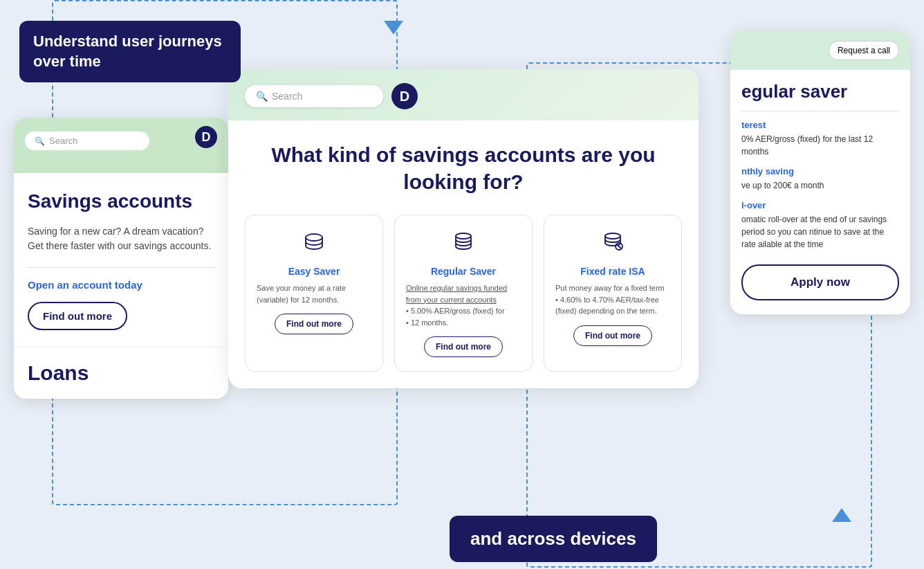  I want to click on fixed-rate-isa-button: Find out more, so click(613, 336).